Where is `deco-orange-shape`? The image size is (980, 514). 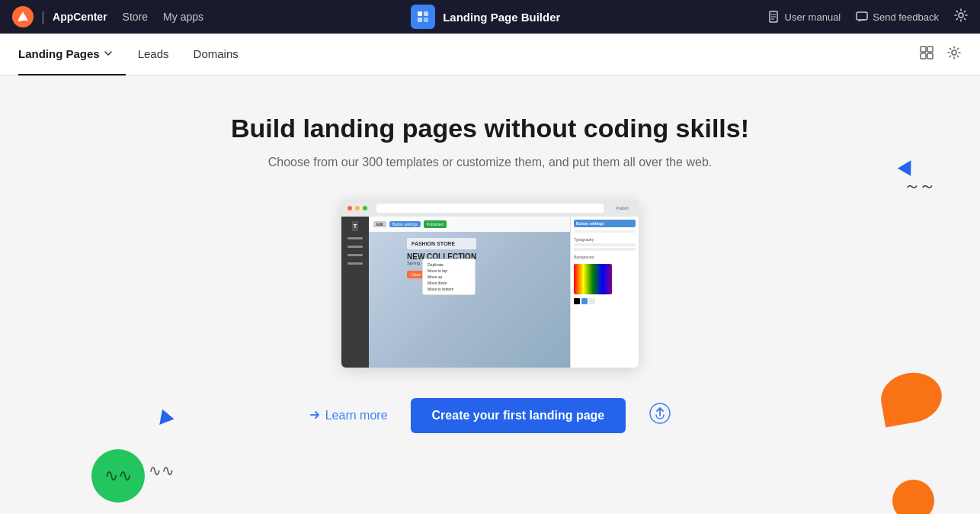 deco-orange-shape is located at coordinates (911, 398).